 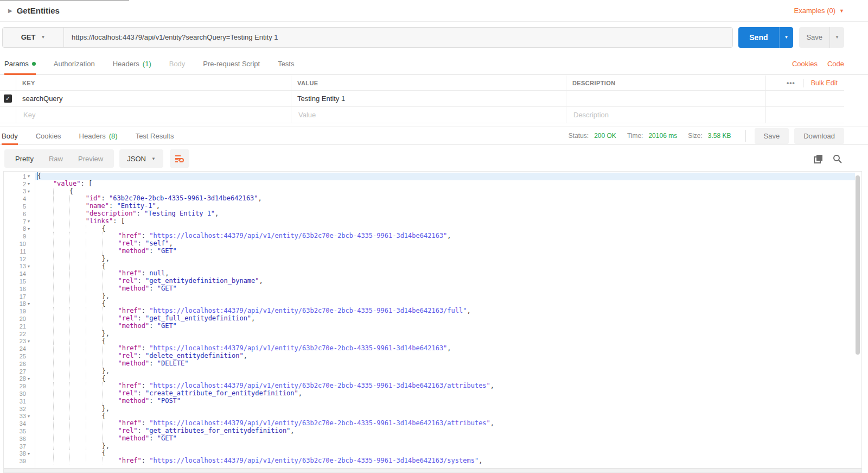 I want to click on code-text: "name": "Entity-1",, so click(x=448, y=206).